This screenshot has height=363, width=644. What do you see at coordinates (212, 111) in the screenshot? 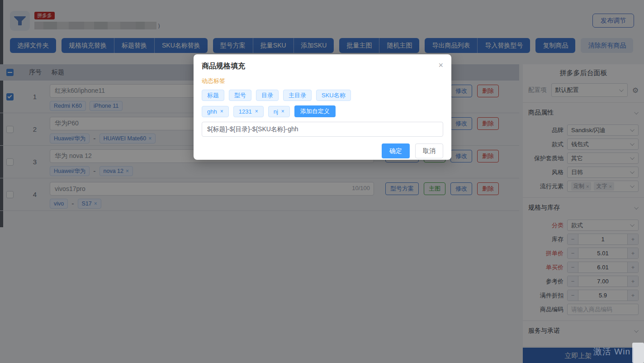
I see `custom-tag-label: ghh` at bounding box center [212, 111].